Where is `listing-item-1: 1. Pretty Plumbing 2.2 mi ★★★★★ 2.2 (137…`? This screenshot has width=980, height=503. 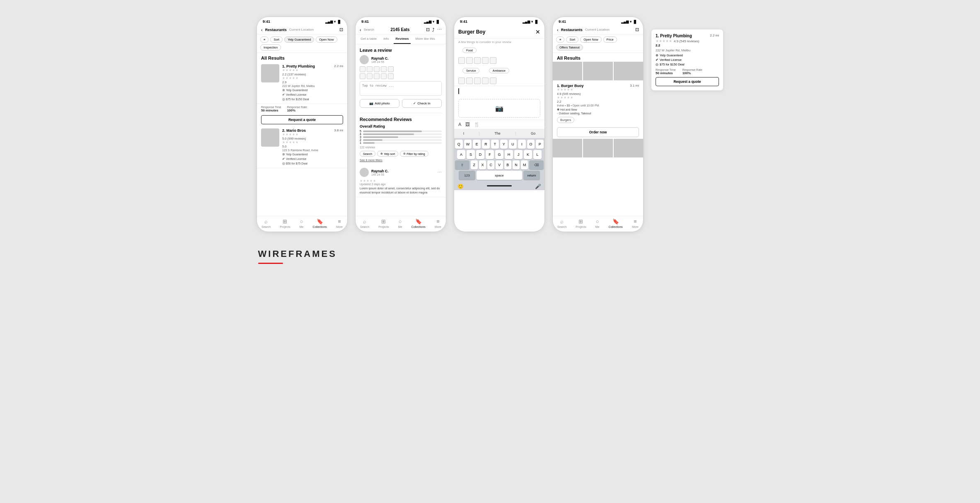 listing-item-1: 1. Pretty Plumbing 2.2 mi ★★★★★ 2.2 (137… is located at coordinates (302, 83).